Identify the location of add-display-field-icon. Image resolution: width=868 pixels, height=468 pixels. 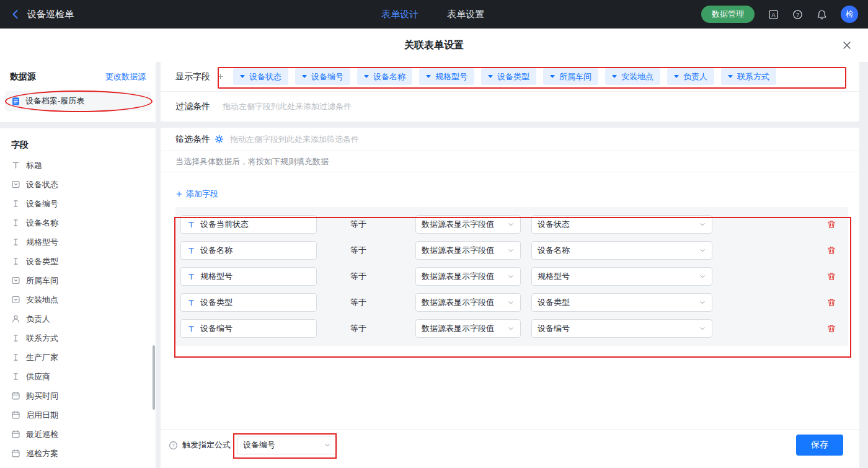
(221, 77).